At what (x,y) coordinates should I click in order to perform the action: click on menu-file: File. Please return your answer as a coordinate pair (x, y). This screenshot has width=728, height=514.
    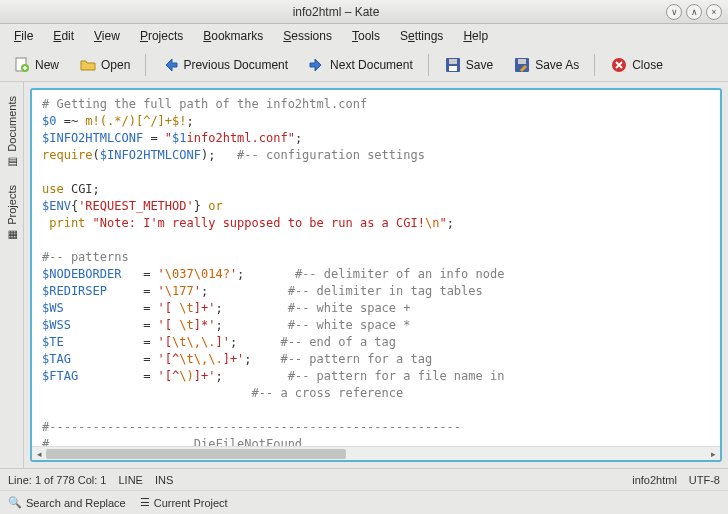
    Looking at the image, I should click on (24, 36).